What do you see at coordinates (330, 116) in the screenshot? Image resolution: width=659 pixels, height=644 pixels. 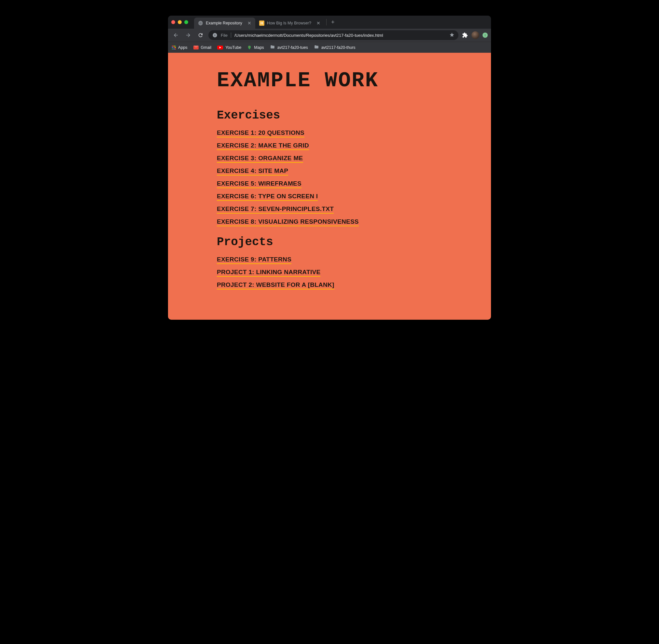 I see `section-heading-exercises: Exercises` at bounding box center [330, 116].